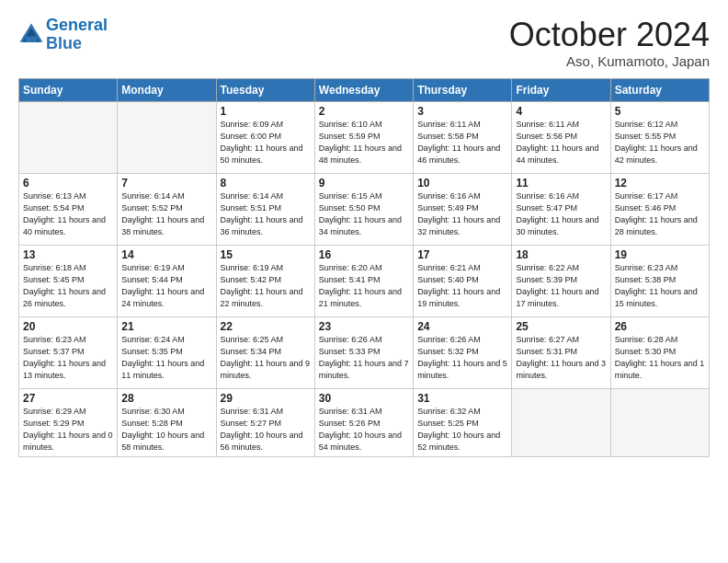  Describe the element at coordinates (68, 422) in the screenshot. I see `calendar-cell: 27Sunrise: 6:29 AM Sunset: 5:29 PM Dayli…` at that location.